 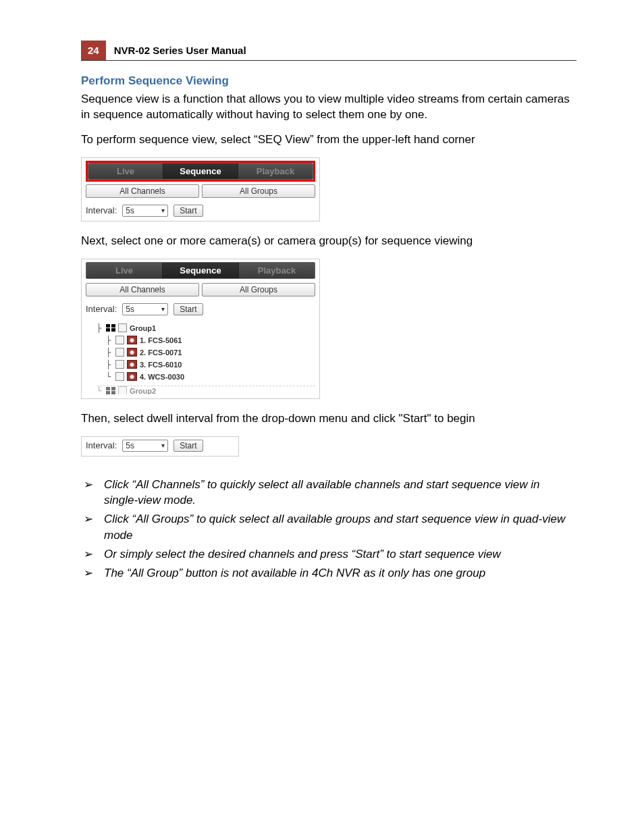 What do you see at coordinates (329, 242) in the screenshot?
I see `step2-text: Next, select one or more camera(s) or ca…` at bounding box center [329, 242].